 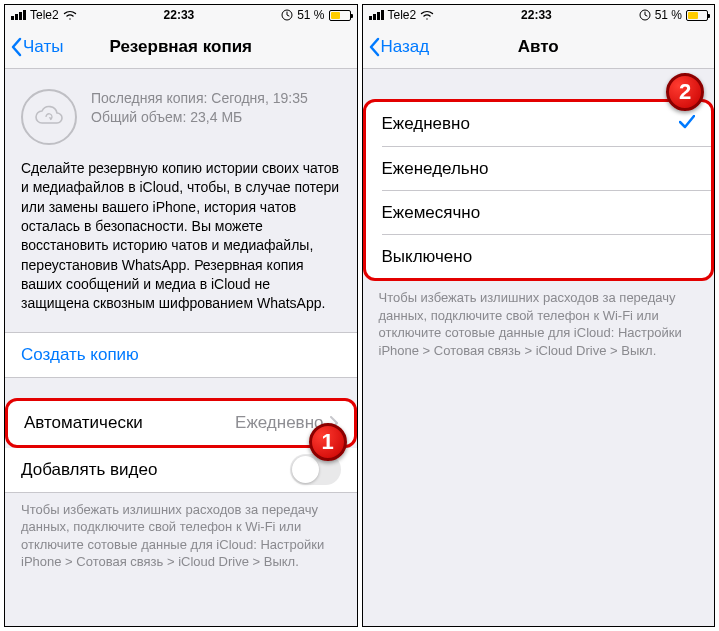 I want to click on backup-size-label: Общий объем: 23,4 МБ, so click(x=200, y=118).